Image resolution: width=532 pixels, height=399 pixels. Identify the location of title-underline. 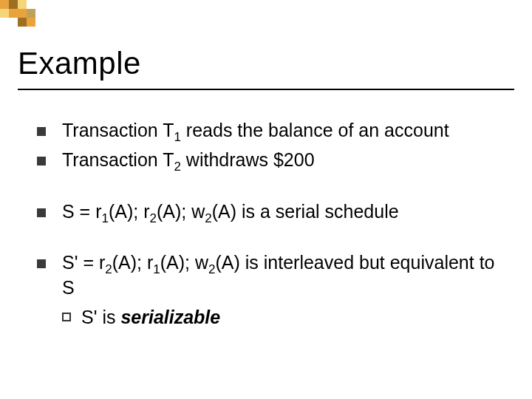
(266, 89).